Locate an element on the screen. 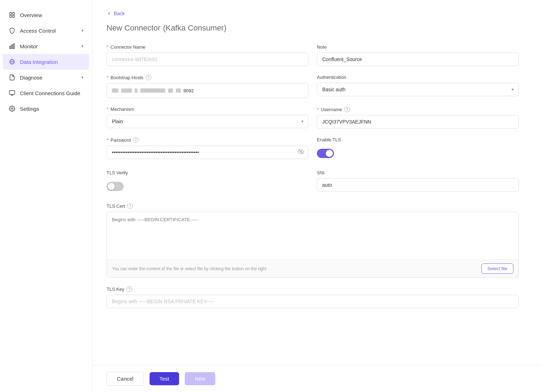  sidebar-item-label: Access Control is located at coordinates (38, 31).